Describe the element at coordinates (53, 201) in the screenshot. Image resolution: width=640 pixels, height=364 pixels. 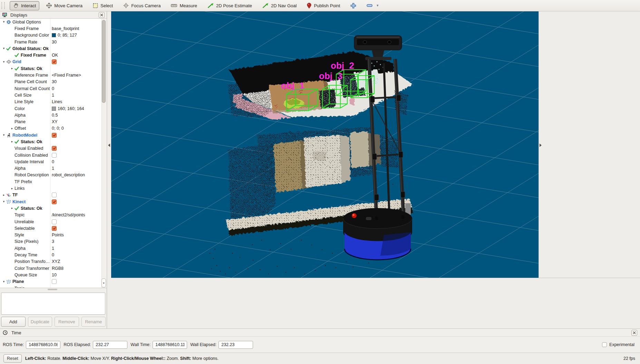
I see `display-property-row: ▾Kinect` at that location.